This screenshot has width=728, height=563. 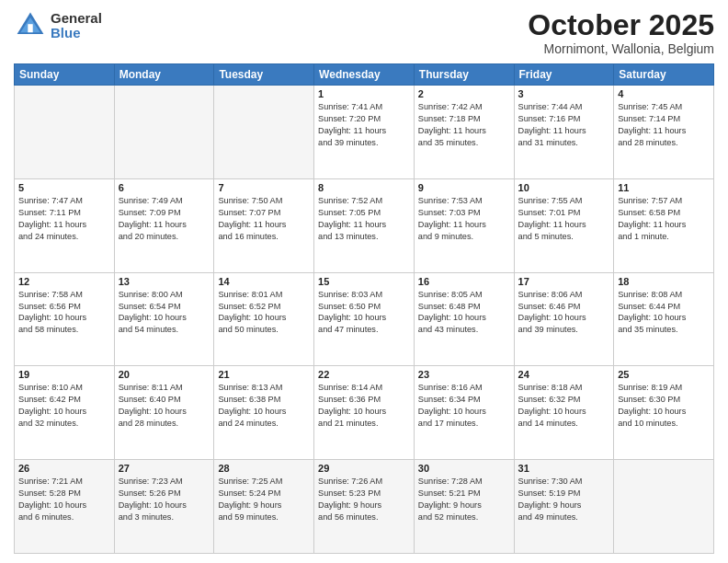 I want to click on location-subtitle: Mornimont, Wallonia, Belgium, so click(x=621, y=49).